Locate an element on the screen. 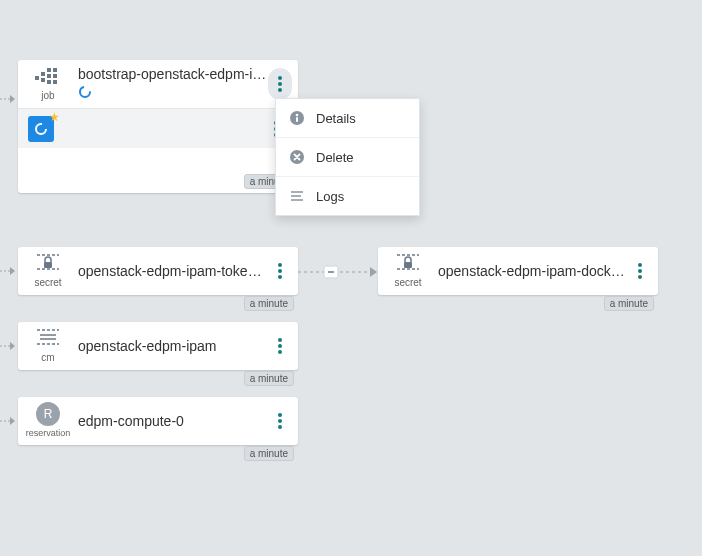 The width and height of the screenshot is (702, 556). info-icon is located at coordinates (297, 118).